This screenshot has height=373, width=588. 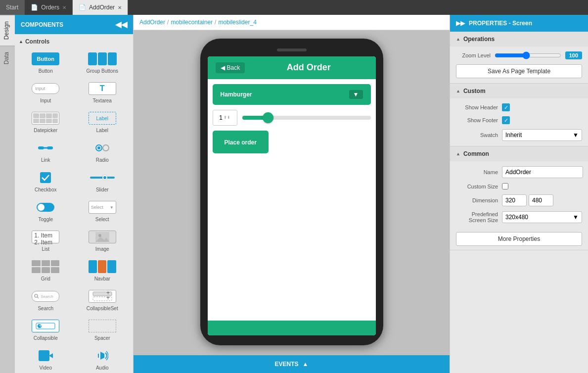 I want to click on component-collapsibleset: + + CollapsibleSet, so click(x=103, y=300).